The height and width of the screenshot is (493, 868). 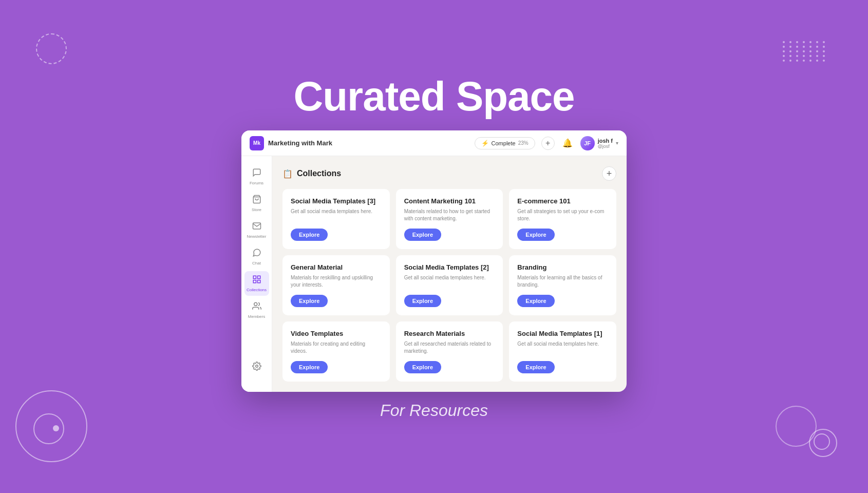 What do you see at coordinates (336, 334) in the screenshot?
I see `card-title: Video Templates` at bounding box center [336, 334].